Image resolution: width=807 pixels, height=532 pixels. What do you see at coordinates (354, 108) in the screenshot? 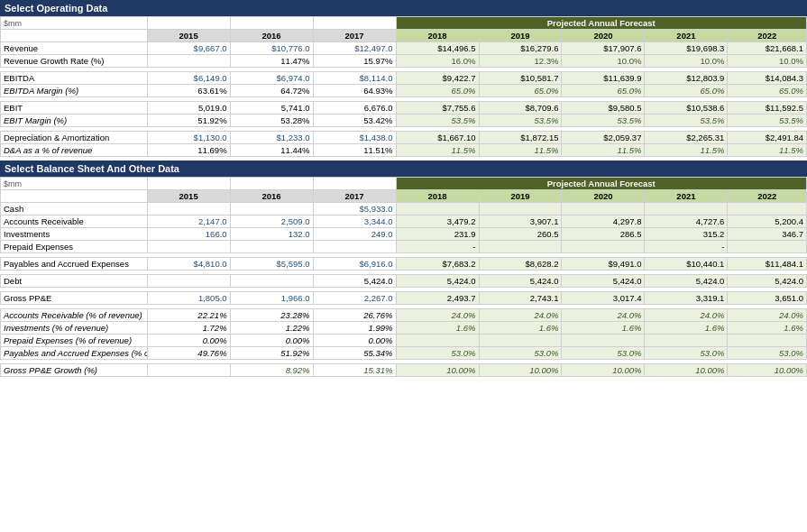
I see `hist-value: 6,676.0` at bounding box center [354, 108].